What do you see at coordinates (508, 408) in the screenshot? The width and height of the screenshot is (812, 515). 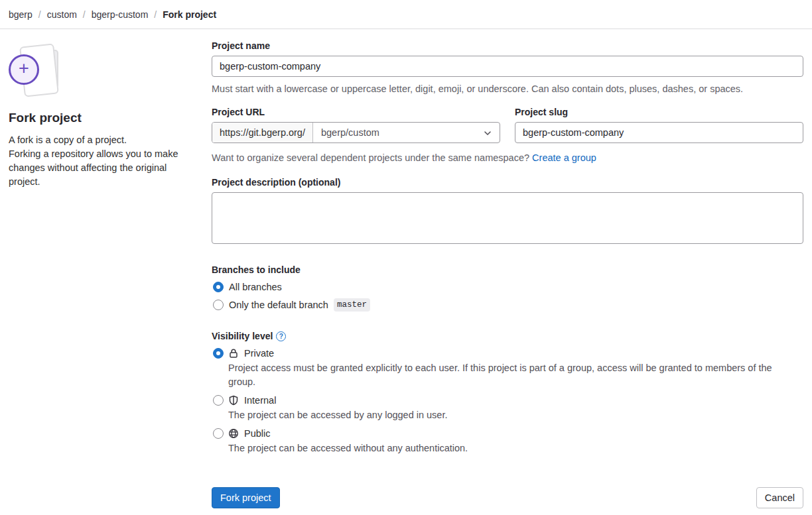 I see `visibility-option-internal: Internal The project can be accessed by …` at bounding box center [508, 408].